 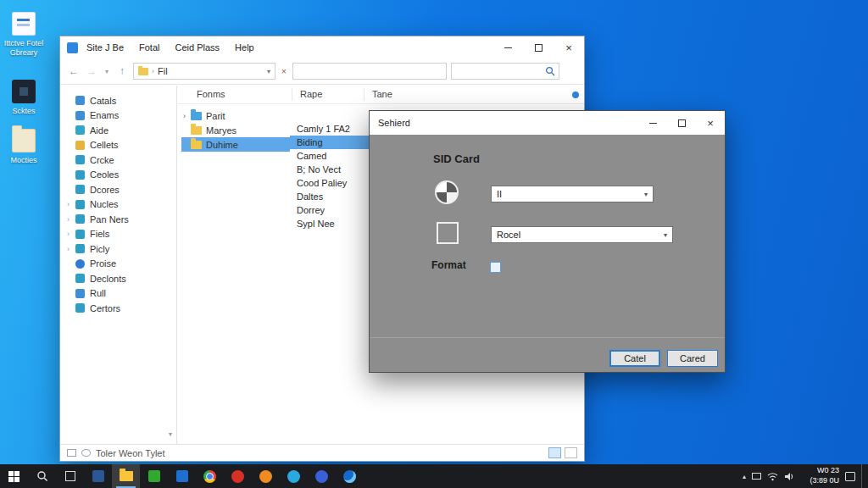 What do you see at coordinates (332, 197) in the screenshot?
I see `file-list-item: Daltes` at bounding box center [332, 197].